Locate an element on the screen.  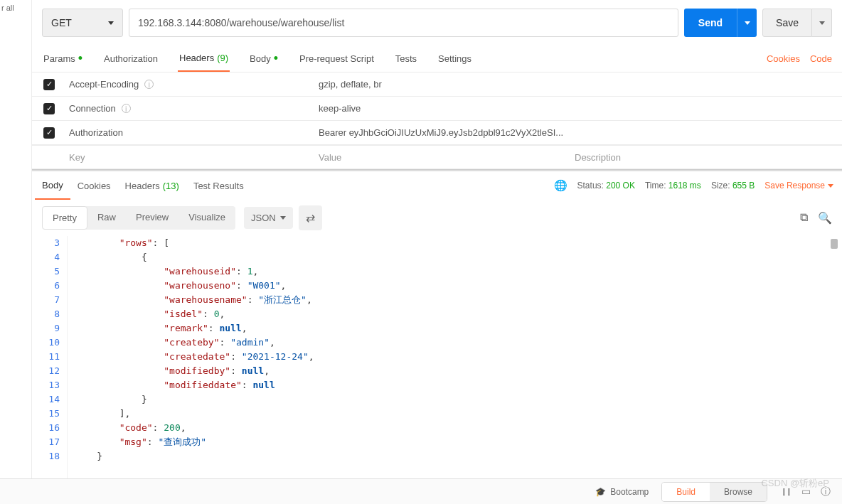
header-row: ✓Accept-Encoding igzip, deflate, br is located at coordinates (437, 85).